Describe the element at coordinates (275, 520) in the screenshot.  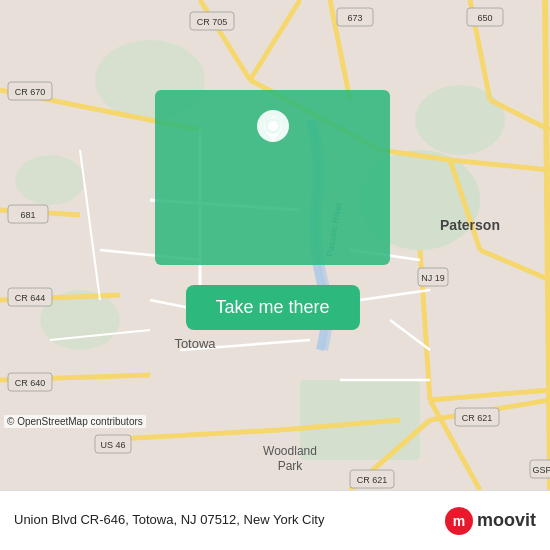
I see `bottom-bar: Union Blvd CR-646, Totowa, NJ 07512, New…` at that location.